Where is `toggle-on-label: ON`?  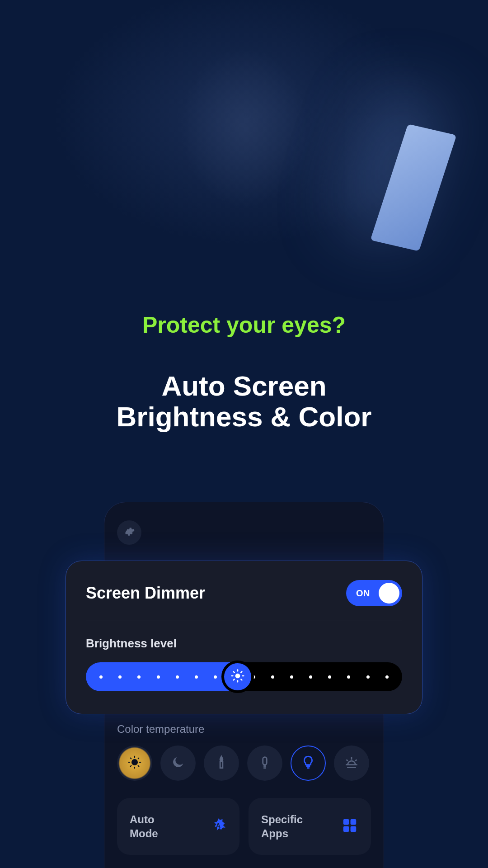 toggle-on-label: ON is located at coordinates (363, 593).